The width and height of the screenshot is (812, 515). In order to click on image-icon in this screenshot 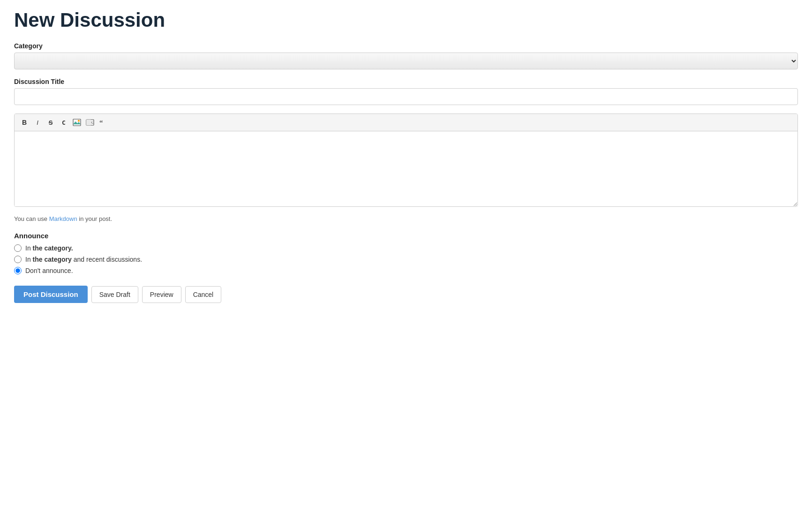, I will do `click(77, 122)`.